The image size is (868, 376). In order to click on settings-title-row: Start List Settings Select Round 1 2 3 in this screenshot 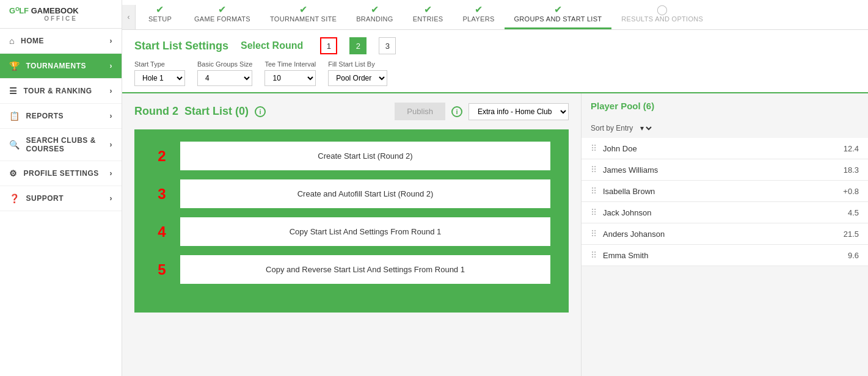, I will do `click(495, 46)`.